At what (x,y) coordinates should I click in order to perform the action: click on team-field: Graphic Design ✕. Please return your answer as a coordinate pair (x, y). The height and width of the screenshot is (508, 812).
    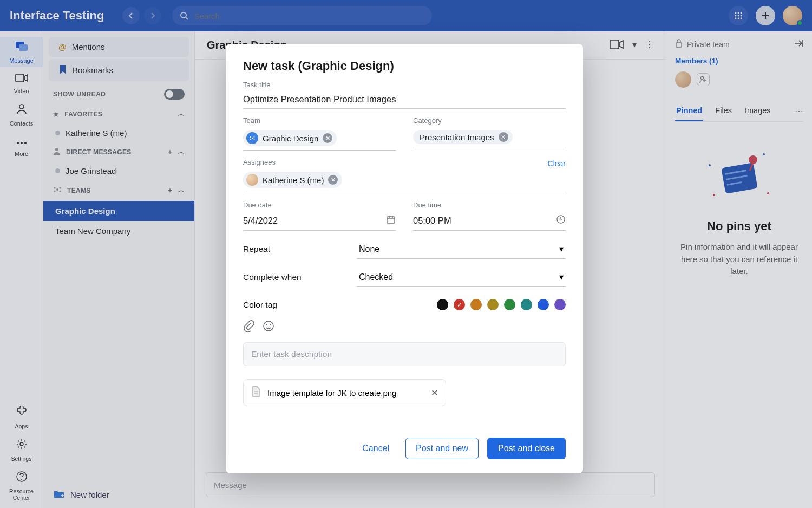
    Looking at the image, I should click on (319, 139).